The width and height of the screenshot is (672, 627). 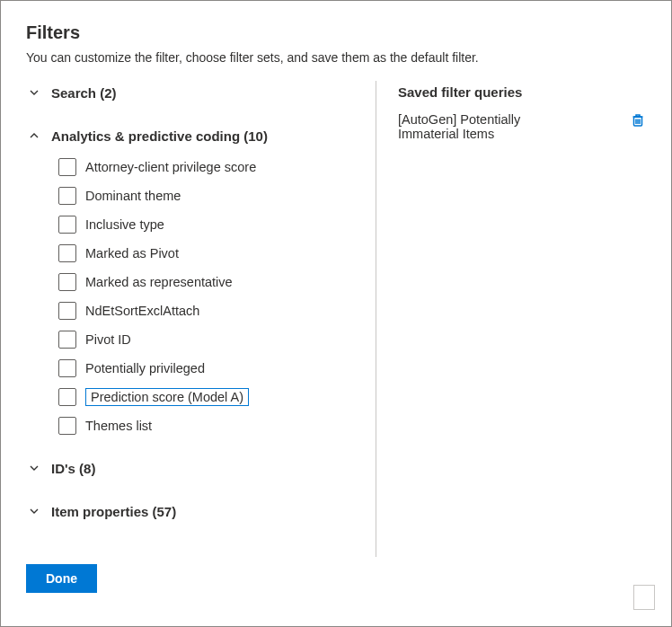 What do you see at coordinates (208, 196) in the screenshot?
I see `filter-item: Dominant theme` at bounding box center [208, 196].